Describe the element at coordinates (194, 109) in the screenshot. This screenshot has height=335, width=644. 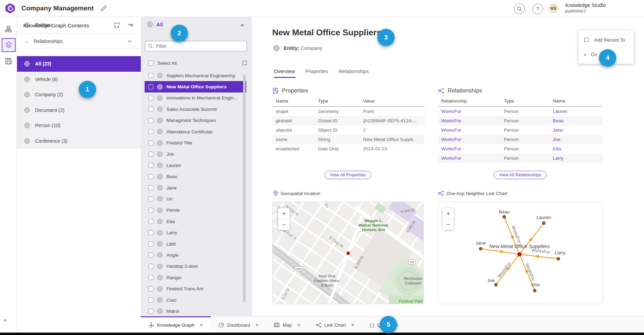
I see `entity-record-row: Sales Associate Summit` at that location.